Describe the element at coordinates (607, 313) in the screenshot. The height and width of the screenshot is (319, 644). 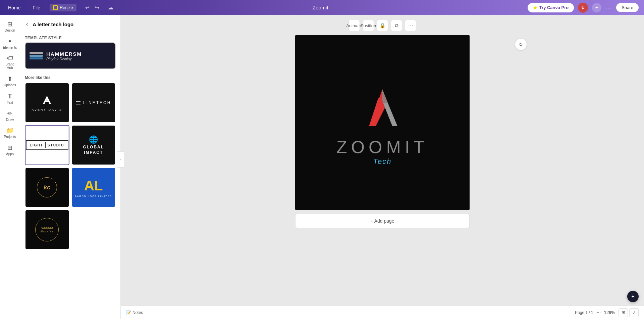
I see `bottom-right: Page 1 / 1 ⋯ 129% ⊞ ⤢` at that location.